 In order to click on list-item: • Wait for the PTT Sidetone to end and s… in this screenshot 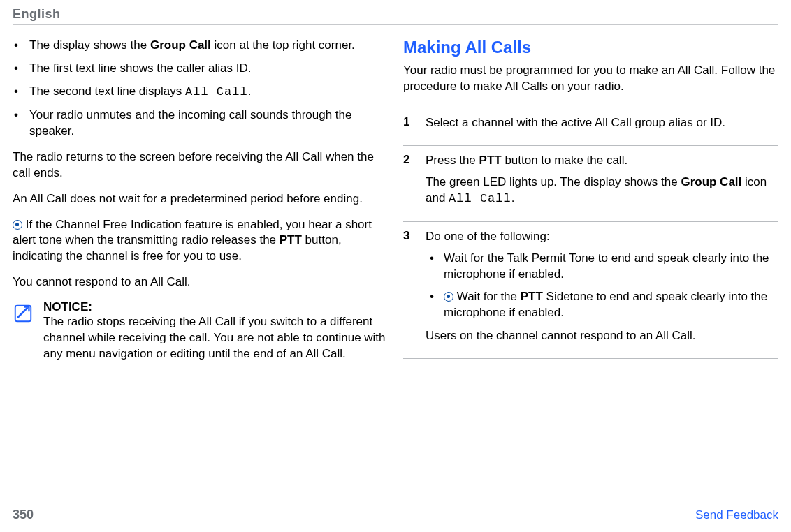, I will do `click(602, 305)`.